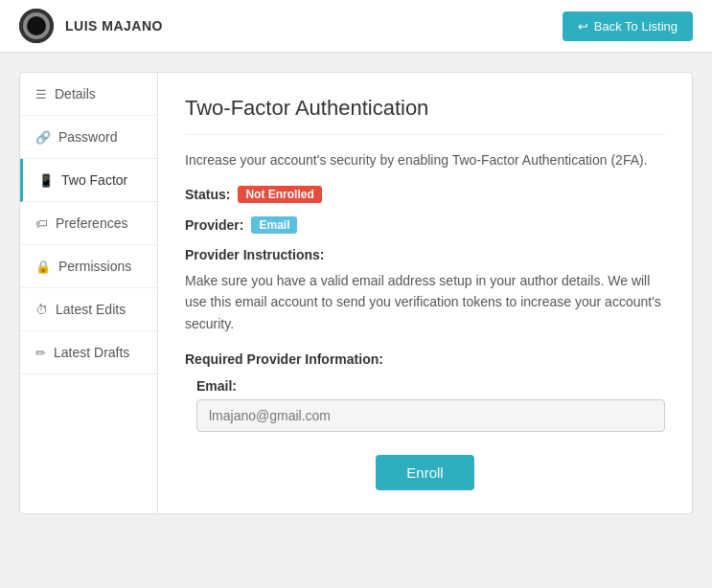  Describe the element at coordinates (636, 27) in the screenshot. I see `back-button-label: Back To Listing` at that location.